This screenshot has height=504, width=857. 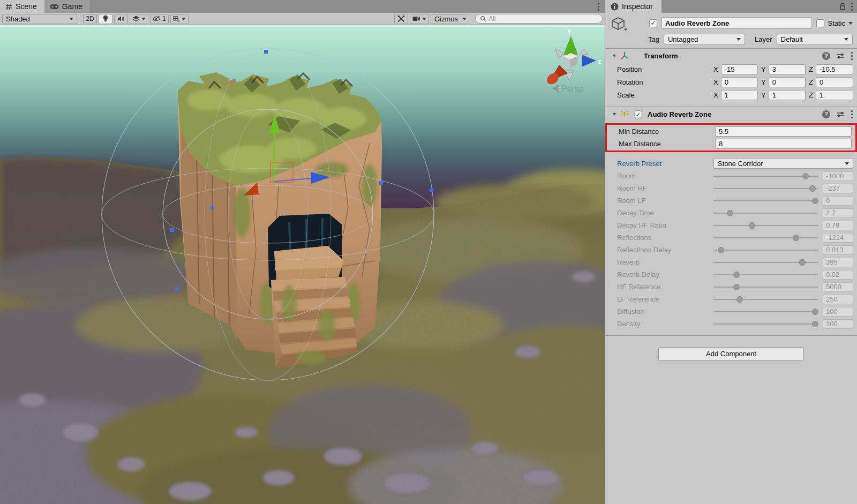 What do you see at coordinates (731, 56) in the screenshot?
I see `transform-header: ▼ Transform ?` at bounding box center [731, 56].